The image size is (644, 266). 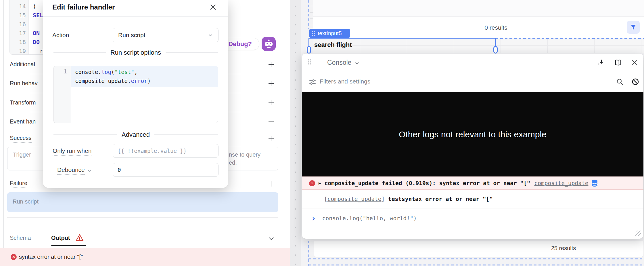 What do you see at coordinates (23, 102) in the screenshot?
I see `section-transformer: Transform` at bounding box center [23, 102].